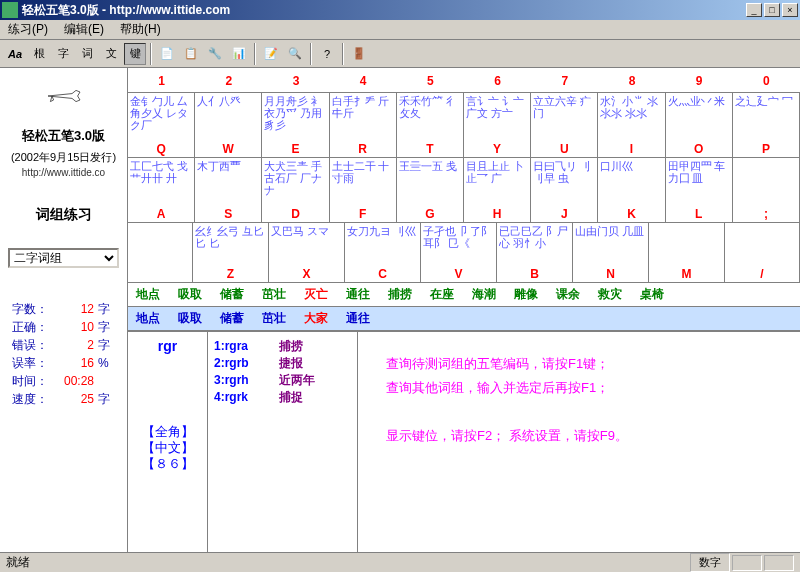 Image resolution: width=800 pixels, height=572 pixels. Describe the element at coordinates (316, 294) in the screenshot. I see `target-word: 灭亡` at that location.